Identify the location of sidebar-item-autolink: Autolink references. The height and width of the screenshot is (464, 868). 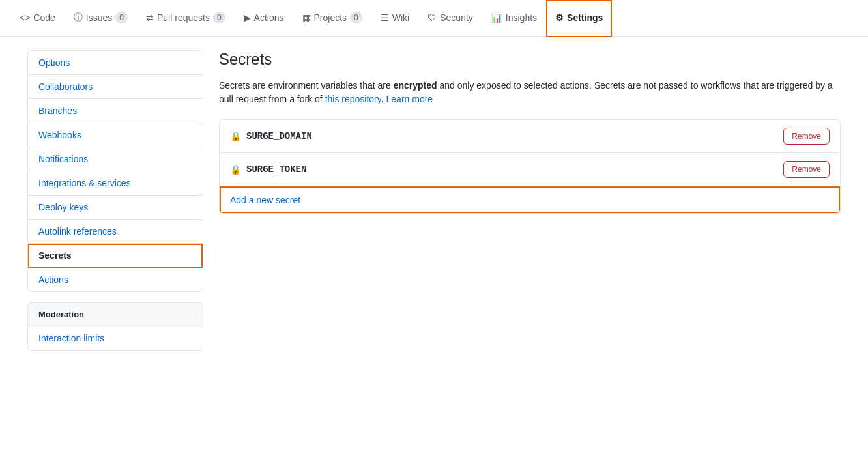
(115, 232).